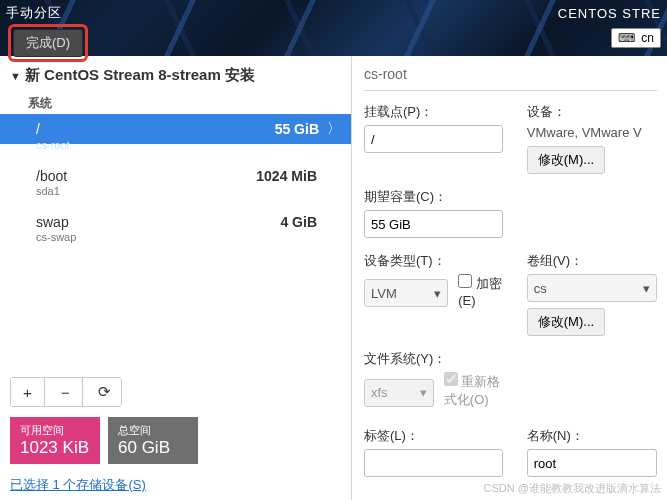  Describe the element at coordinates (52, 176) in the screenshot. I see `partition-mount: /boot` at that location.